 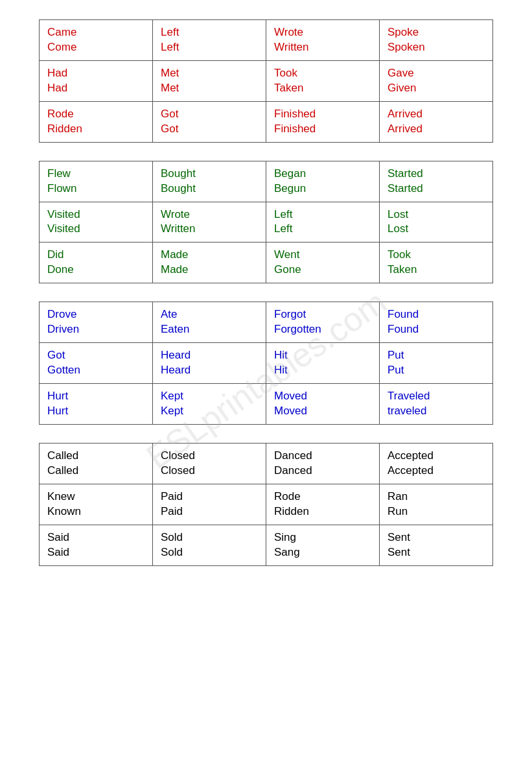 I want to click on verb-past-participle: Arrived, so click(x=405, y=128).